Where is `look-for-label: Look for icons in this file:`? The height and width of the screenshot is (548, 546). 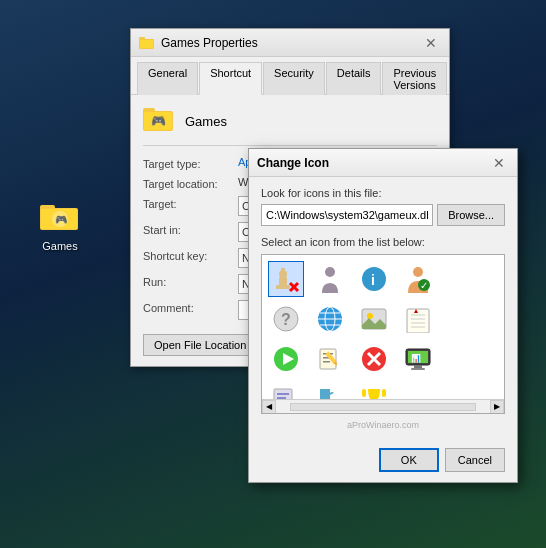
look-for-label: Look for icons in this file: is located at coordinates (383, 193).